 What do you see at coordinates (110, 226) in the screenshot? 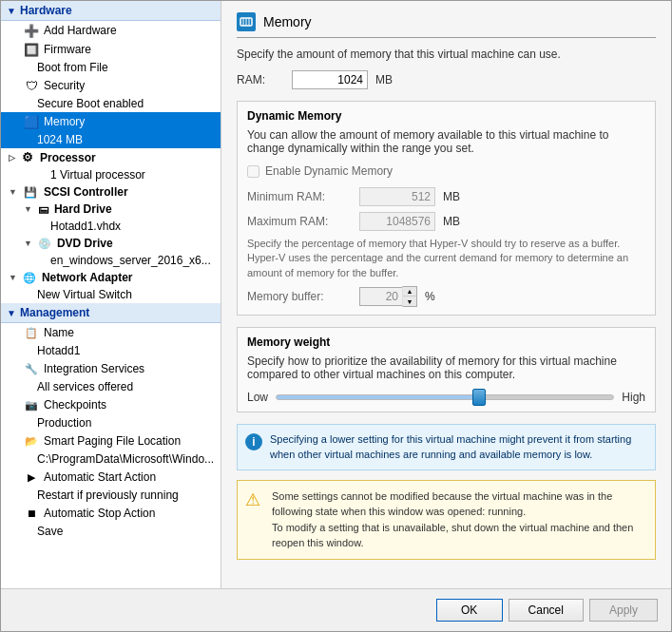
I see `sidebar-item-hdd-sub: Hotadd1.vhdx` at bounding box center [110, 226].